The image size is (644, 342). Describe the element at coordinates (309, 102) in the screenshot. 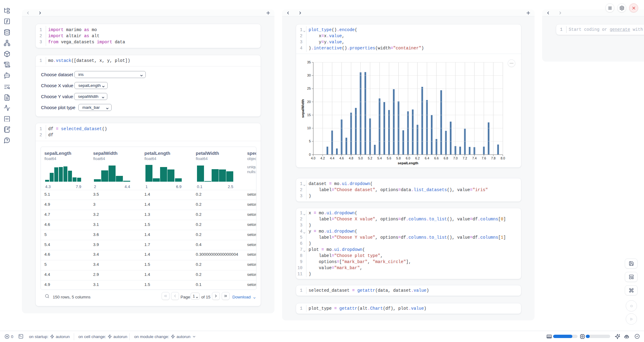

I see `svg-text: 20` at that location.